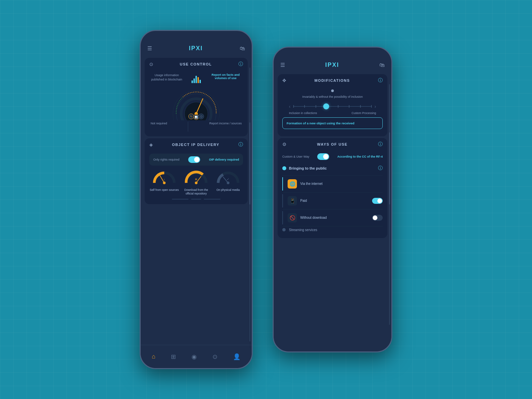 The height and width of the screenshot is (399, 532). I want to click on scrollbar-right, so click(390, 204).